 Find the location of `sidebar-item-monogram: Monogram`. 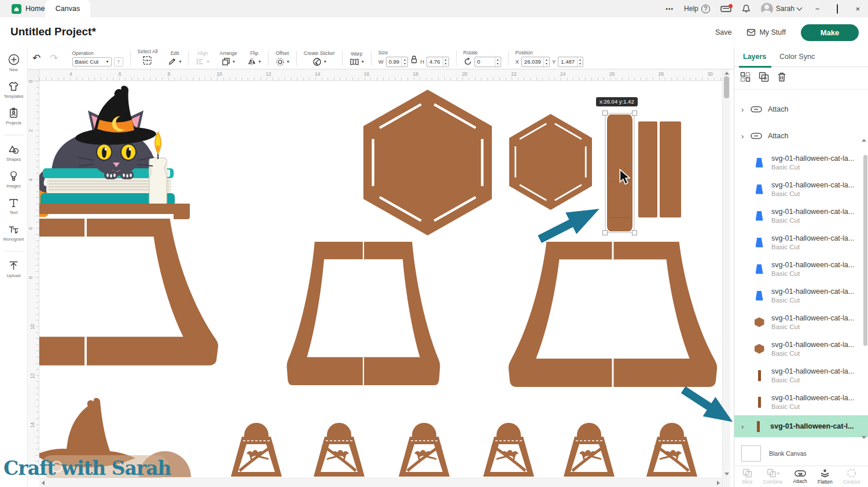

sidebar-item-monogram: Monogram is located at coordinates (14, 233).